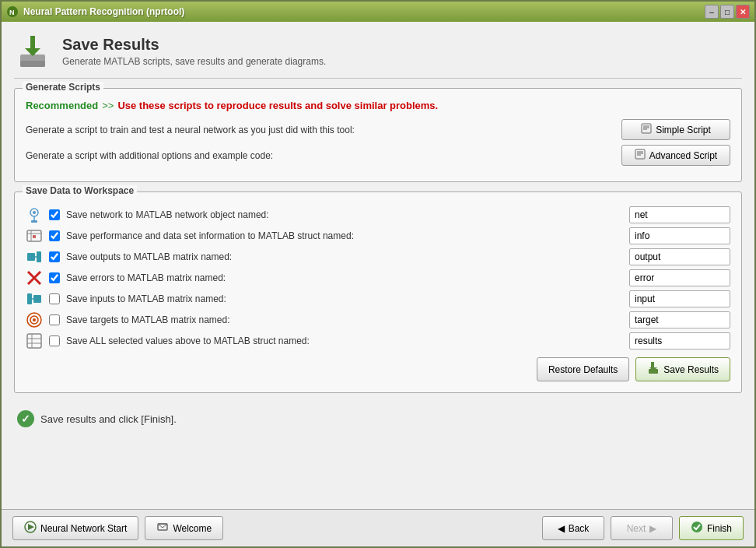 This screenshot has width=756, height=548. Describe the element at coordinates (378, 341) in the screenshot. I see `table-row: Save ALL selected values above to MATLAB…` at that location.